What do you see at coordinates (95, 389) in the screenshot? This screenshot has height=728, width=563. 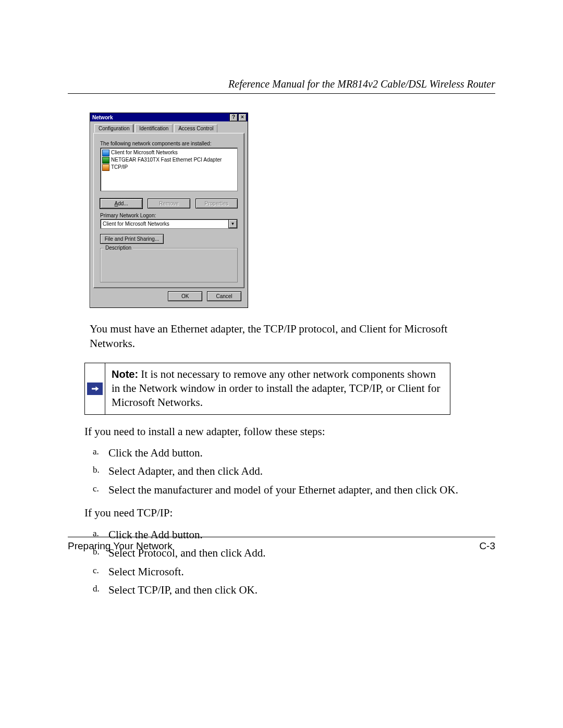 I see `note-icon-cell` at bounding box center [95, 389].